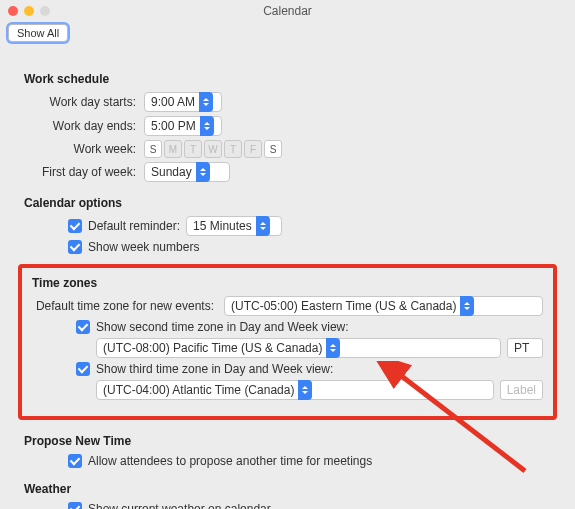 Image resolution: width=575 pixels, height=509 pixels. Describe the element at coordinates (29, 11) in the screenshot. I see `traffic-lights` at that location.